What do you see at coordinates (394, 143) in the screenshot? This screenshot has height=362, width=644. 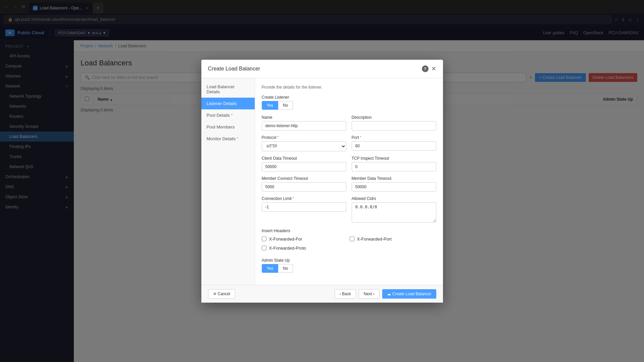 I see `port-group: Port *` at bounding box center [394, 143].